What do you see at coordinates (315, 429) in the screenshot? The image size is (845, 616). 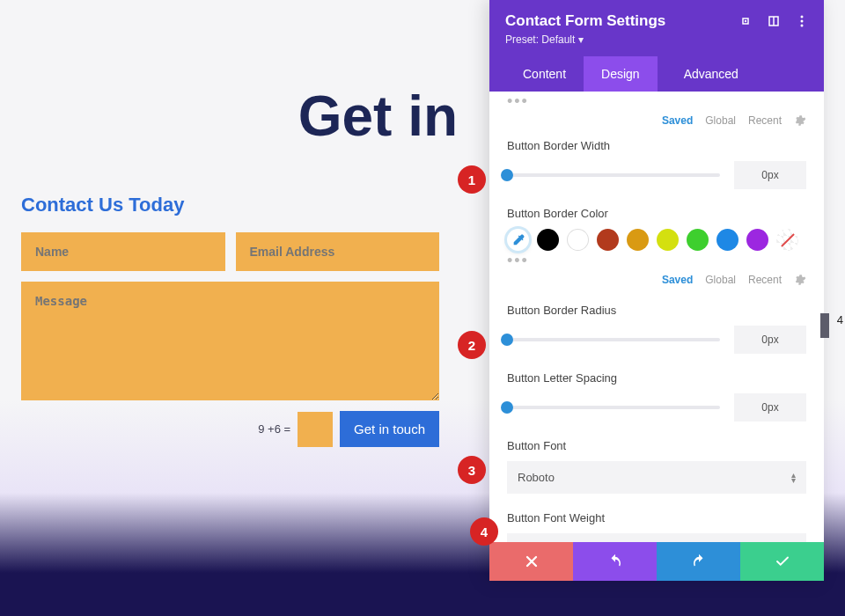 I see `captcha-input` at bounding box center [315, 429].